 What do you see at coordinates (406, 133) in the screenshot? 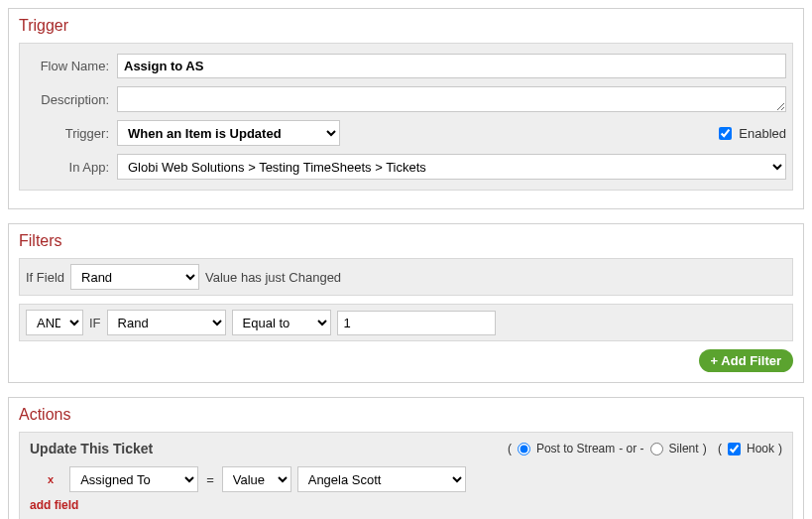
I see `trigger-row: Trigger: When an Item is Updated Enabled` at bounding box center [406, 133].